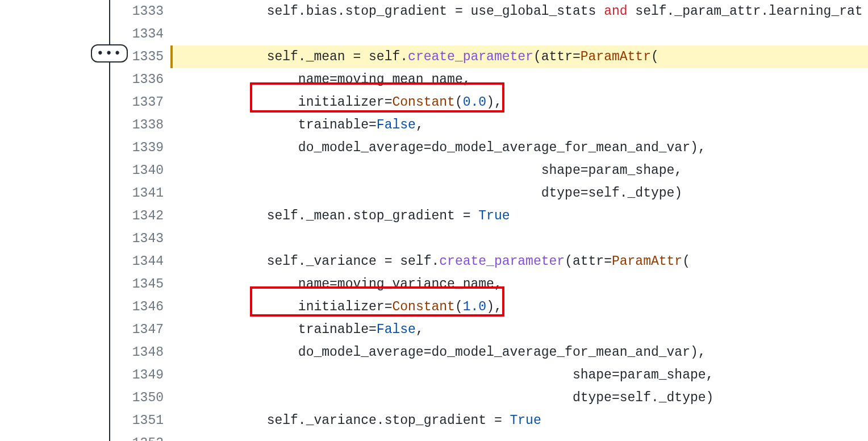 The height and width of the screenshot is (441, 868). What do you see at coordinates (85, 239) in the screenshot?
I see `line-number: 1343` at bounding box center [85, 239].